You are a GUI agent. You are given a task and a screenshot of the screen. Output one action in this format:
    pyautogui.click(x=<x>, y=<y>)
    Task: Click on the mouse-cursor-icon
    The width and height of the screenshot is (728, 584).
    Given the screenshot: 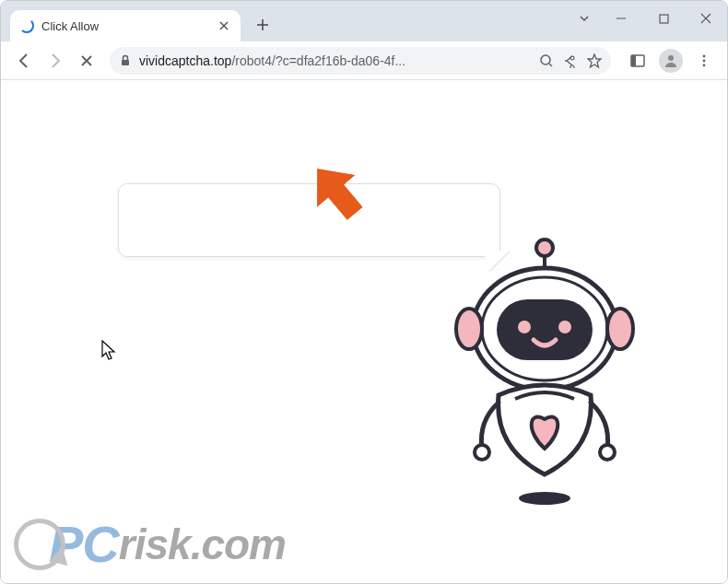 What is the action you would take?
    pyautogui.click(x=110, y=353)
    